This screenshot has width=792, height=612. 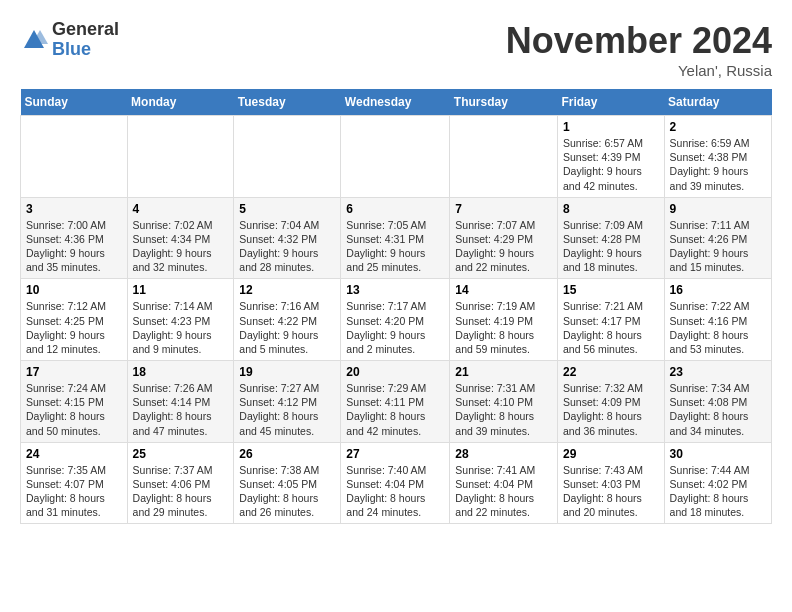 I want to click on calendar-week-row: 1Sunrise: 6:57 AM Sunset: 4:39 PM Daylig…, so click(x=396, y=157).